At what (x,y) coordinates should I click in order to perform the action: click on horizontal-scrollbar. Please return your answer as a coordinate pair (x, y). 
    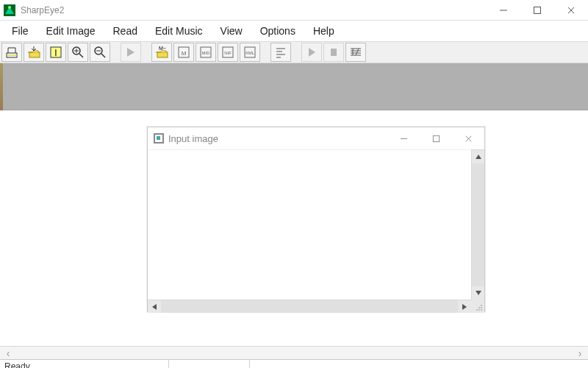
    Looking at the image, I should click on (309, 306).